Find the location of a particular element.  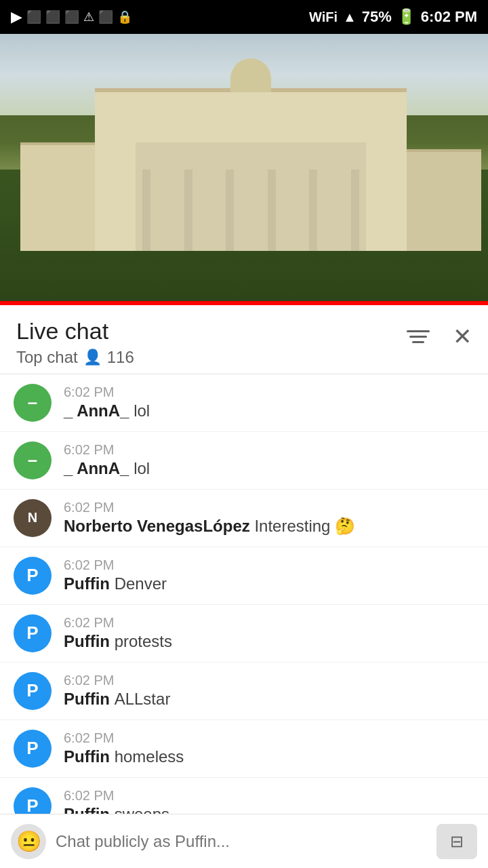

chat-message-item: N6:02 PMNorberto VenegasLópez Interestin… is located at coordinates (244, 518).